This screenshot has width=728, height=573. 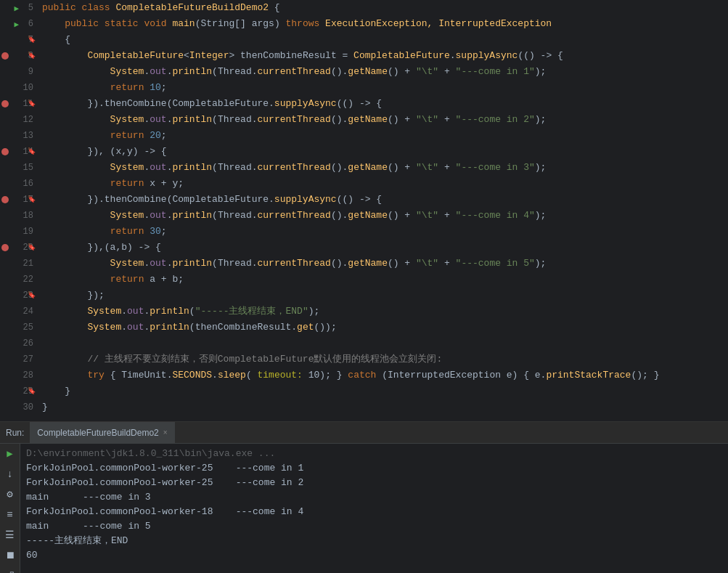 I want to click on token: a + b, so click(x=164, y=280).